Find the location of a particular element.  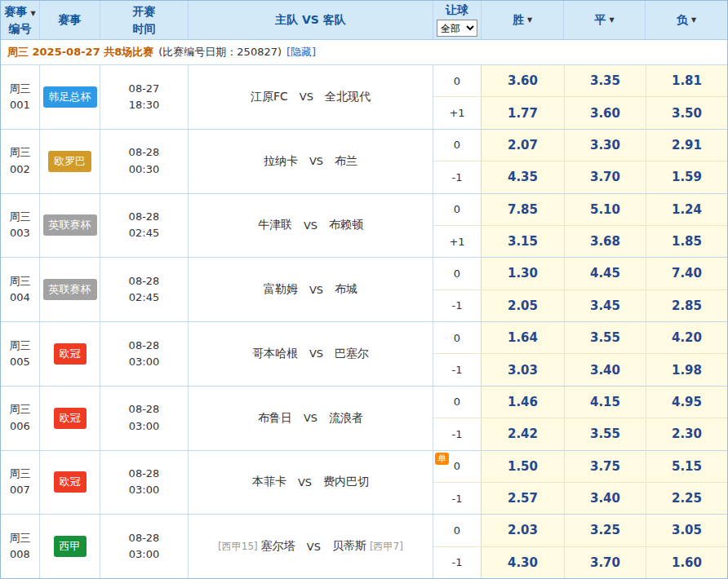

odd-win: 2.42 is located at coordinates (522, 434).